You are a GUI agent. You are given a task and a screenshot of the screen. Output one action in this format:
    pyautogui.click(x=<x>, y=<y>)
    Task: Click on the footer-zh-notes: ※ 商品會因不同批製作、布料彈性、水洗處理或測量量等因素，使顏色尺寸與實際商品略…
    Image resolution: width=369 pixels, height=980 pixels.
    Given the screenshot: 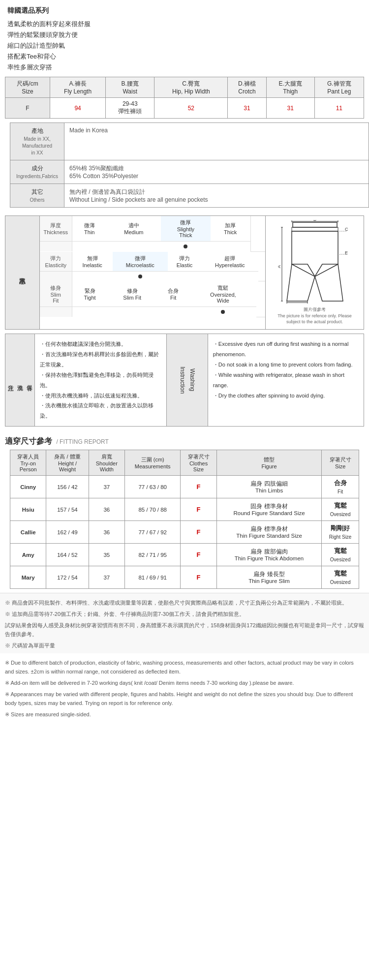 What is the action you would take?
    pyautogui.click(x=184, y=623)
    